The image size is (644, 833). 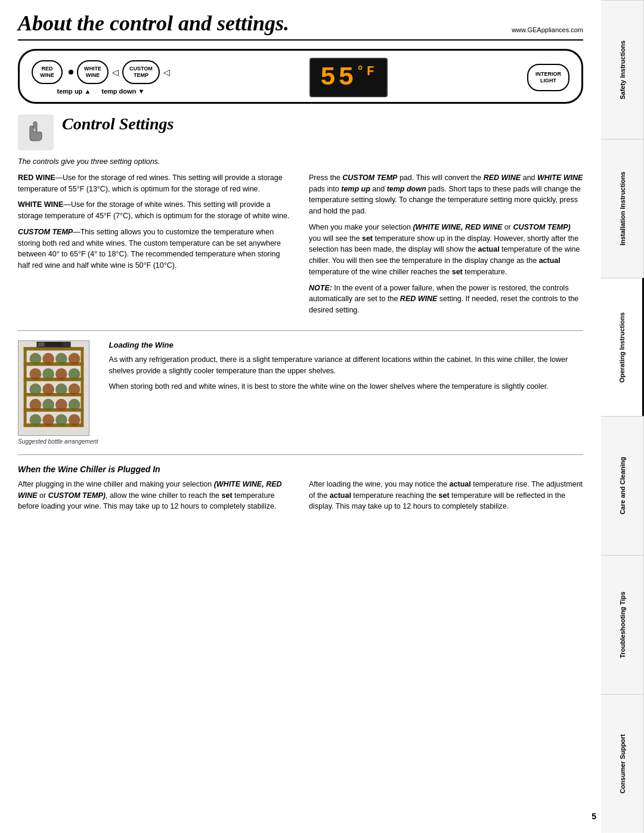 What do you see at coordinates (101, 91) in the screenshot?
I see `temp-arrows-row: temp up ▲ temp down ▼` at bounding box center [101, 91].